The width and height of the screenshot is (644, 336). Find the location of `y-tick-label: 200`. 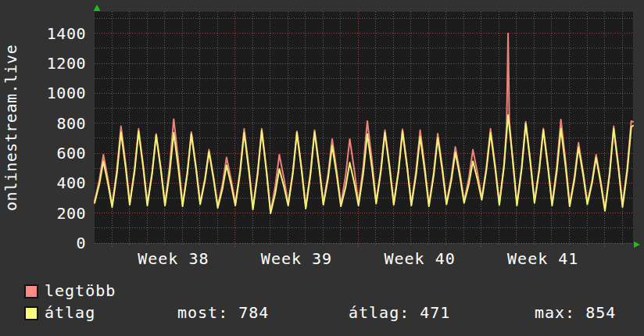

y-tick-label: 200 is located at coordinates (71, 213).